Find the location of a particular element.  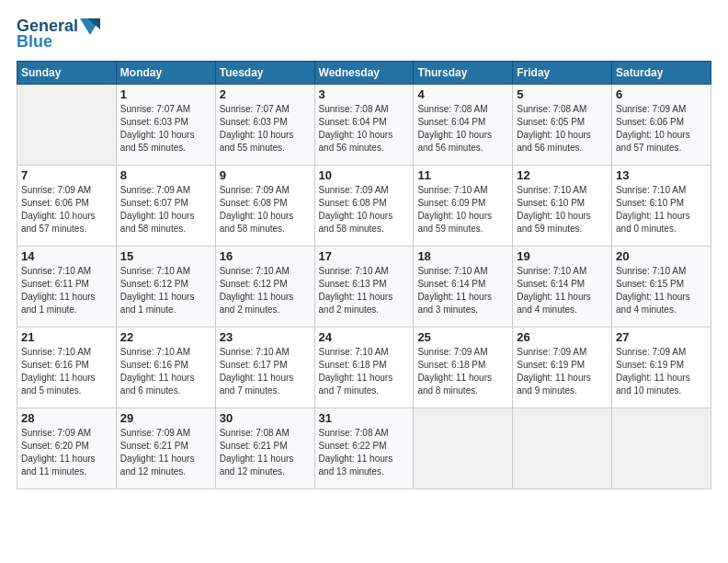

day-number: 1 is located at coordinates (165, 94).